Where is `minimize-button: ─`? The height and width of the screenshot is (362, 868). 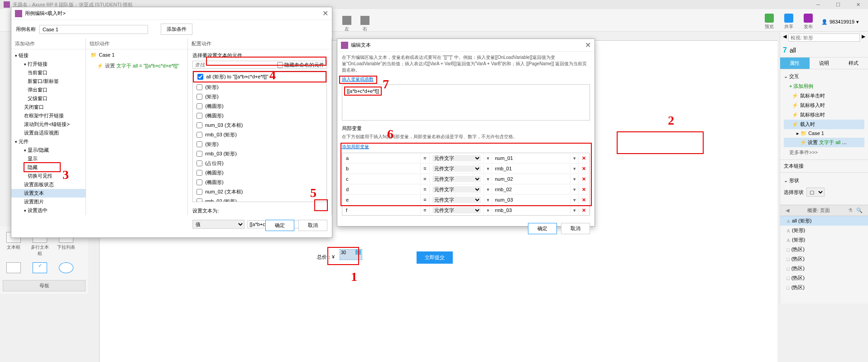
minimize-button: ─ is located at coordinates (818, 5).